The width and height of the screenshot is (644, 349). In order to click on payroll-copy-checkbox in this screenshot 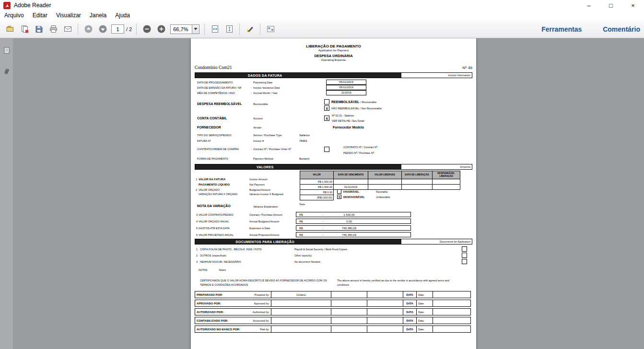, I will do `click(464, 249)`.